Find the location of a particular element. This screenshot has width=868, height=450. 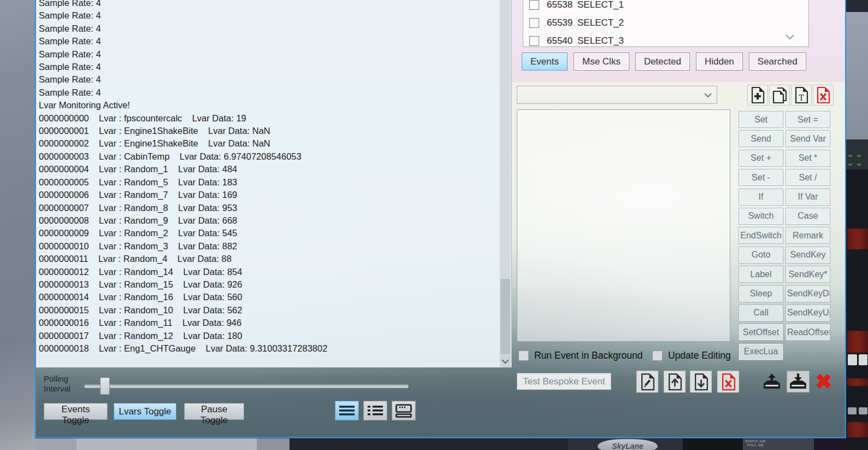

log-line: 0000000005 Lvar : Random_5 Lvar Data: 18… is located at coordinates (183, 183).